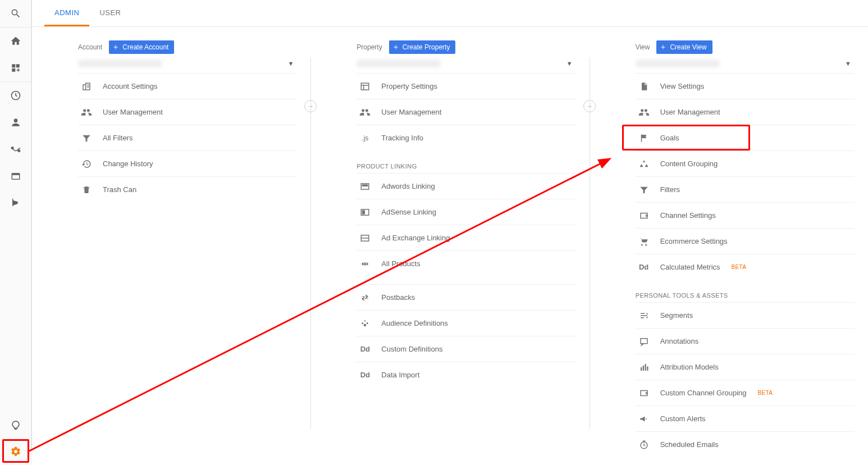 This screenshot has height=465, width=868. What do you see at coordinates (466, 238) in the screenshot?
I see `ad-exchange-linking-item: Ad Exchange Linking` at bounding box center [466, 238].